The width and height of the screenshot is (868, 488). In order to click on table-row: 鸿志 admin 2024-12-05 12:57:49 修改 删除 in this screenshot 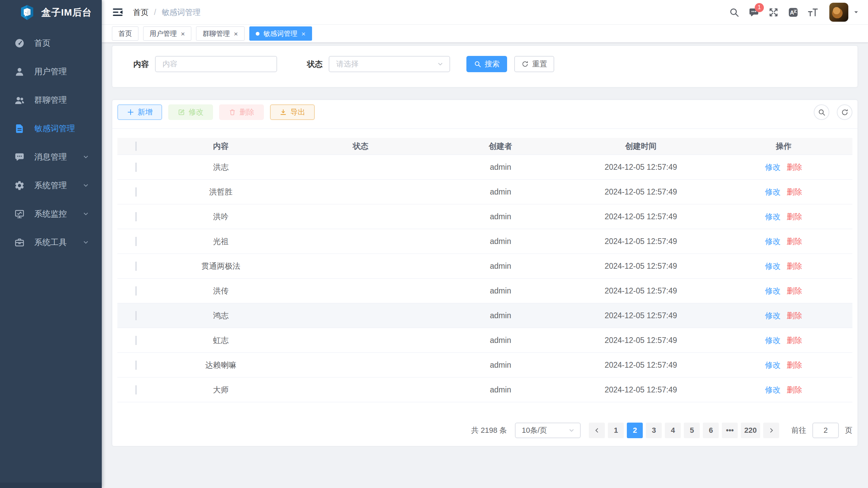, I will do `click(485, 316)`.